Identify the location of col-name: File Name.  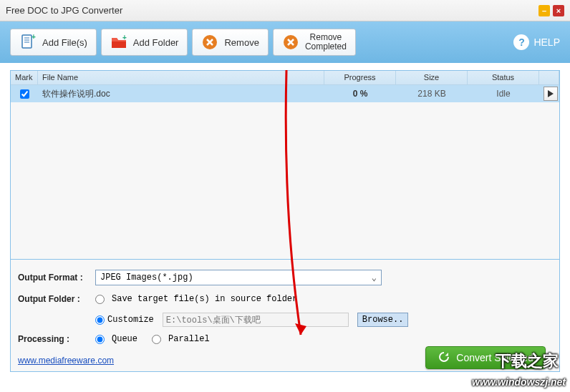
(181, 77).